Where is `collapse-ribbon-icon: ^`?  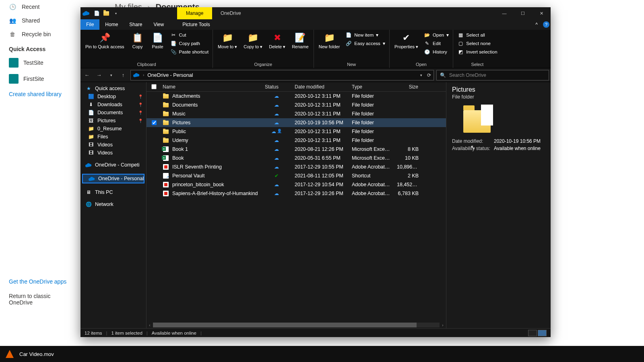
collapse-ribbon-icon: ^ is located at coordinates (537, 25).